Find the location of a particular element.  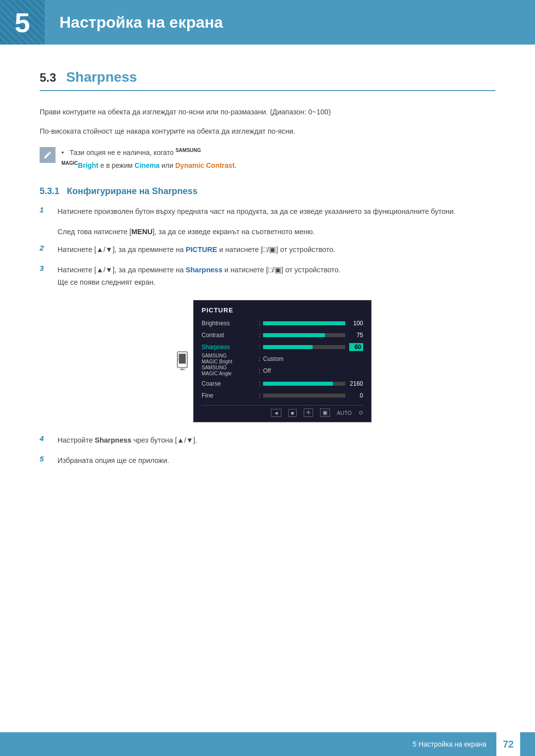

step-5-text: Избраната опция ще се приложи. is located at coordinates (113, 460).